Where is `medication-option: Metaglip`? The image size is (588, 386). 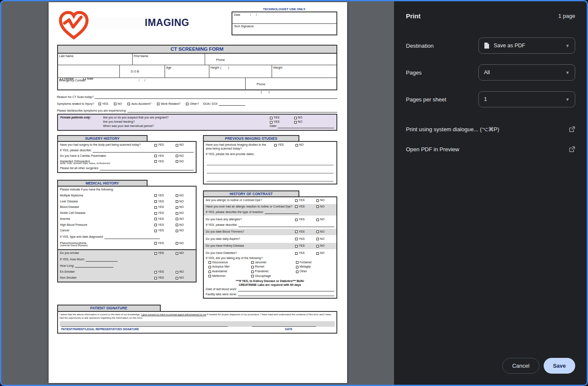 medication-option: Metaglip is located at coordinates (315, 267).